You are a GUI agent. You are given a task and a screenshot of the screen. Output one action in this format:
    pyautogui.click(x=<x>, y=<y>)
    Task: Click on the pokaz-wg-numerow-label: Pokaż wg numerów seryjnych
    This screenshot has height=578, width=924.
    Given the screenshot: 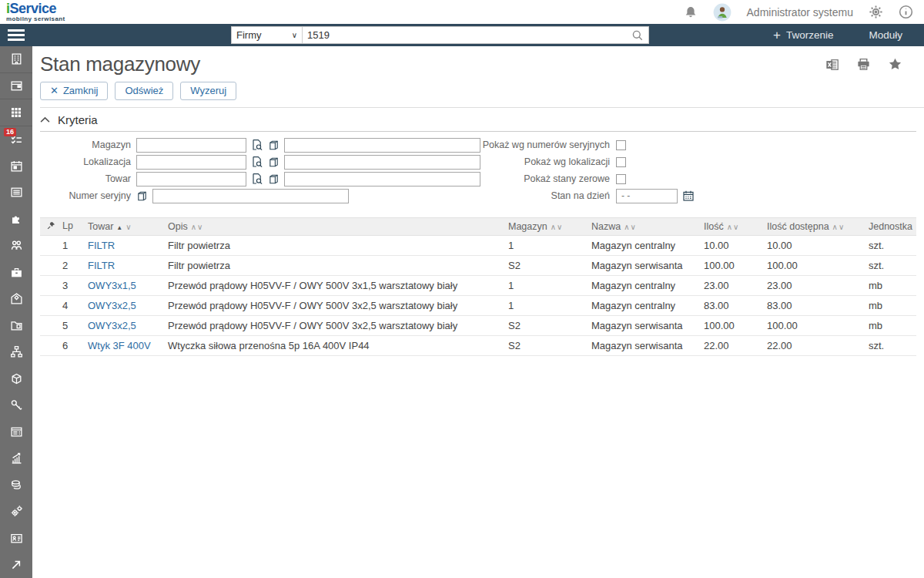 What is the action you would take?
    pyautogui.click(x=528, y=145)
    